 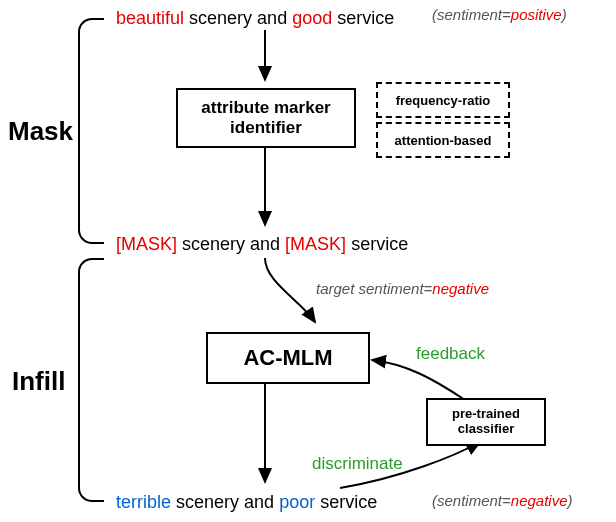 I want to click on mask-token-0: [MASK], so click(x=146, y=244).